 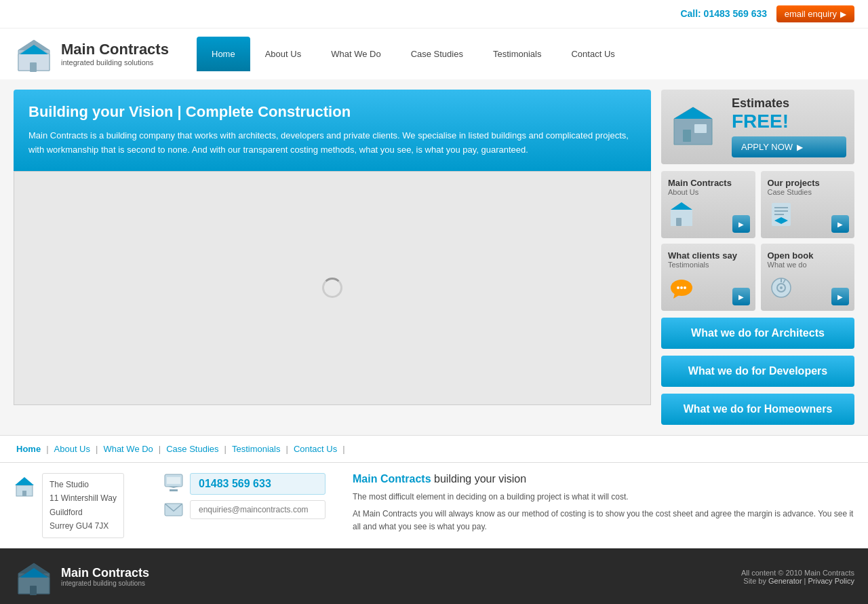 What do you see at coordinates (708, 205) in the screenshot?
I see `about-us-button: Main Contracts About Us ▶` at bounding box center [708, 205].